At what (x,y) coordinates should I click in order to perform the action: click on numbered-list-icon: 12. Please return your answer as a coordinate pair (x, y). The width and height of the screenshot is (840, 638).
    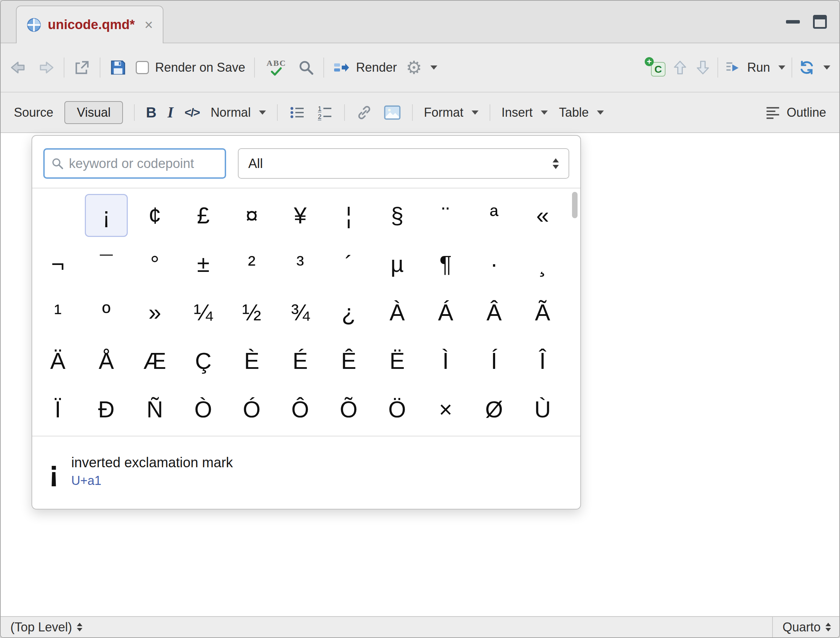
    Looking at the image, I should click on (325, 112).